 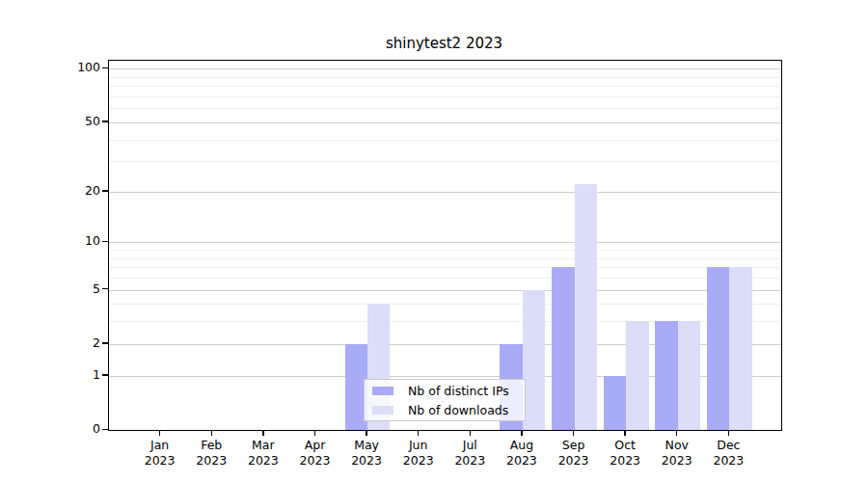 I want to click on x-tick-label: Apr2023, so click(x=314, y=453).